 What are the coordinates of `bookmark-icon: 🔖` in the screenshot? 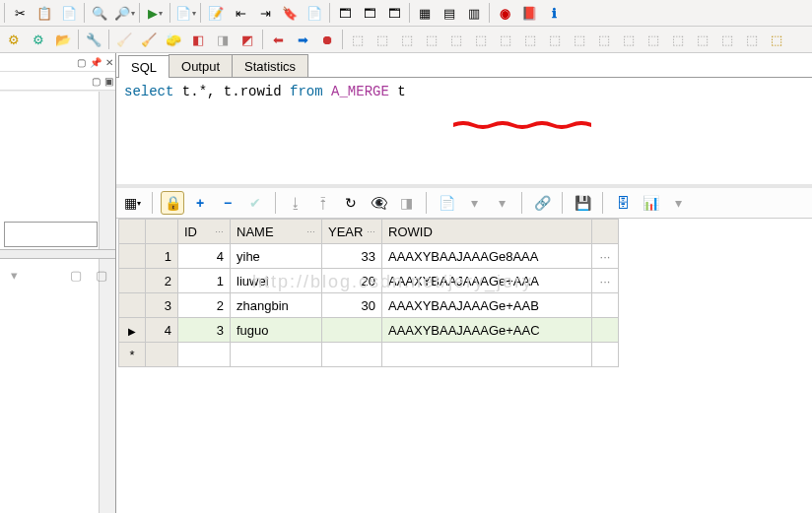 It's located at (290, 13).